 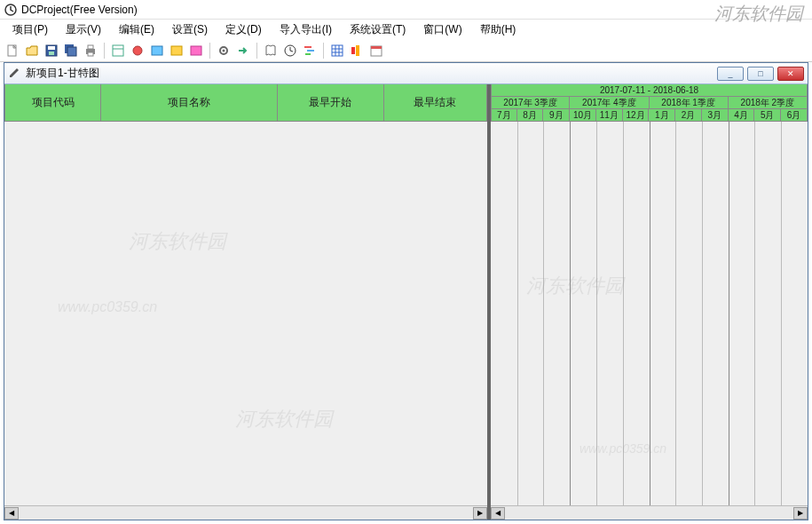 What do you see at coordinates (794, 115) in the screenshot?
I see `timeline-month: 6月` at bounding box center [794, 115].